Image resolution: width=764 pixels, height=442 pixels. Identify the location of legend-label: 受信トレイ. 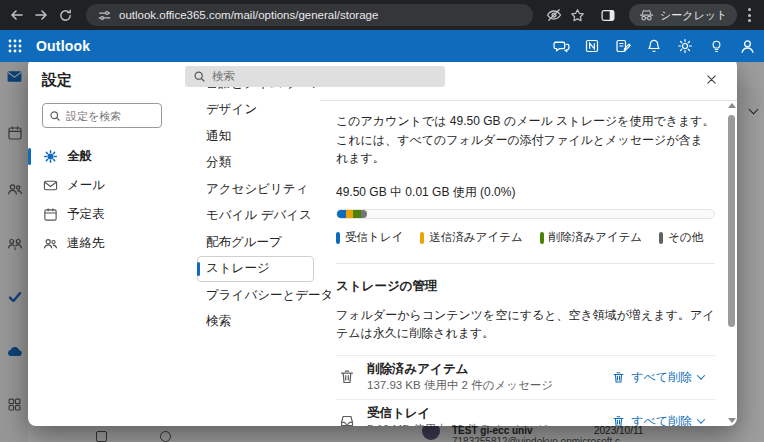
(374, 238).